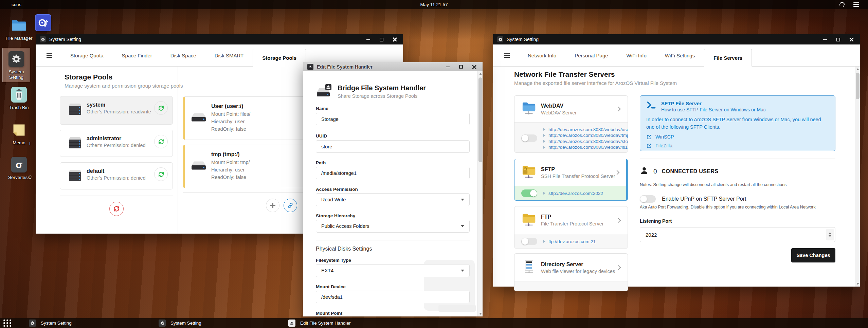 This screenshot has width=868, height=328. What do you see at coordinates (596, 74) in the screenshot?
I see `page-title: Network File Transfer Servers` at bounding box center [596, 74].